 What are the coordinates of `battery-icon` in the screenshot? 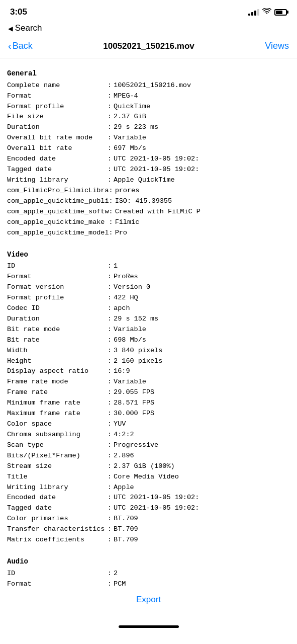 It's located at (280, 12).